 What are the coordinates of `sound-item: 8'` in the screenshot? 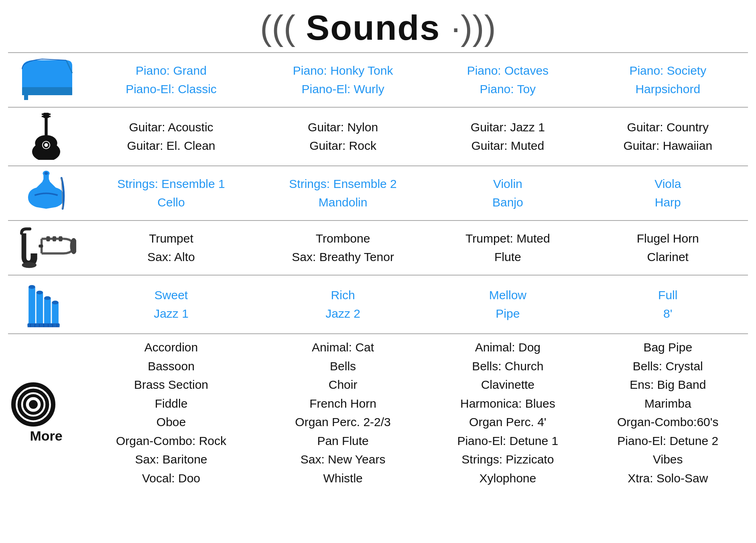 It's located at (668, 314).